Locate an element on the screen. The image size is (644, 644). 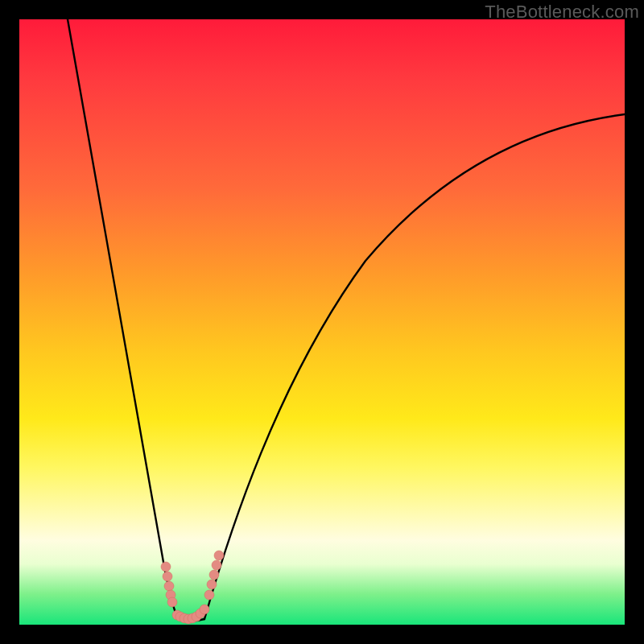
watermark-text: TheBottleneck.com is located at coordinates (562, 12).